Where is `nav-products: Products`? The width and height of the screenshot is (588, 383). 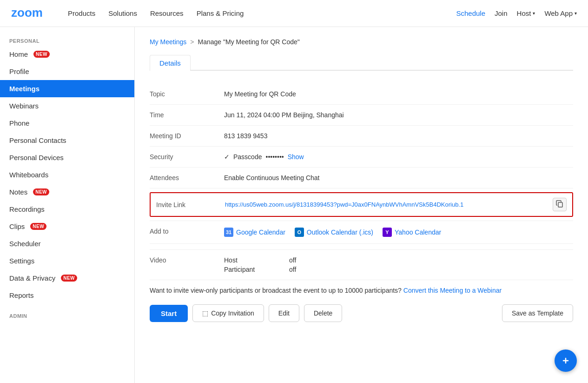
nav-products: Products is located at coordinates (82, 13).